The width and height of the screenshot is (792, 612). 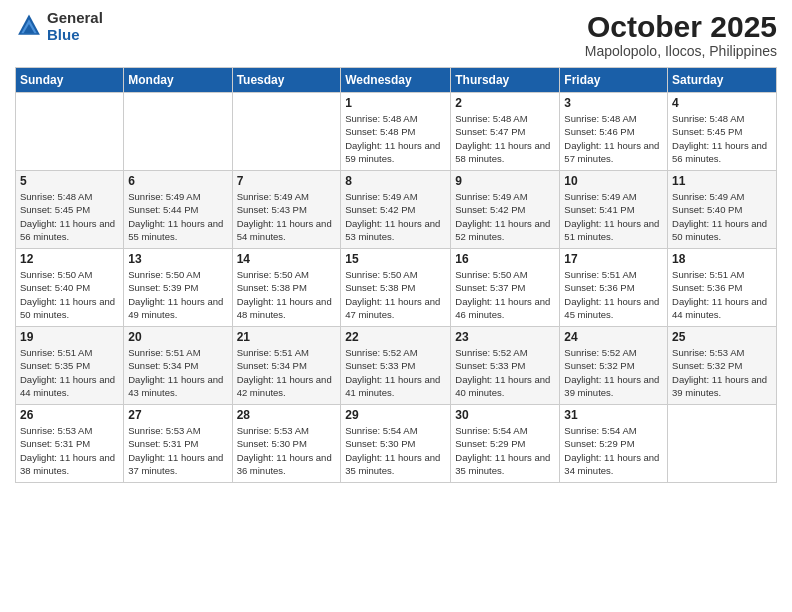 I want to click on day-number: 2, so click(x=505, y=103).